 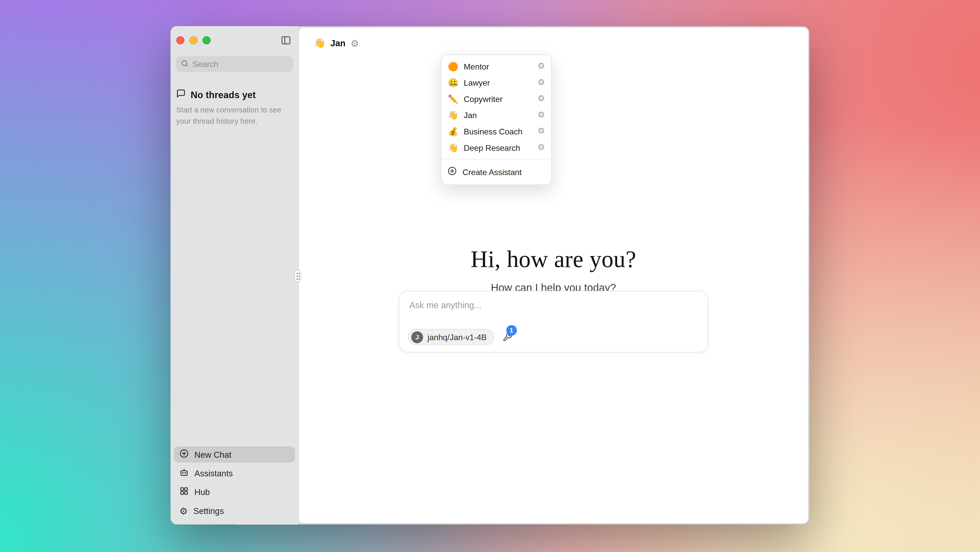 I want to click on sidebar-nav: New Chat Assistants, so click(x=234, y=483).